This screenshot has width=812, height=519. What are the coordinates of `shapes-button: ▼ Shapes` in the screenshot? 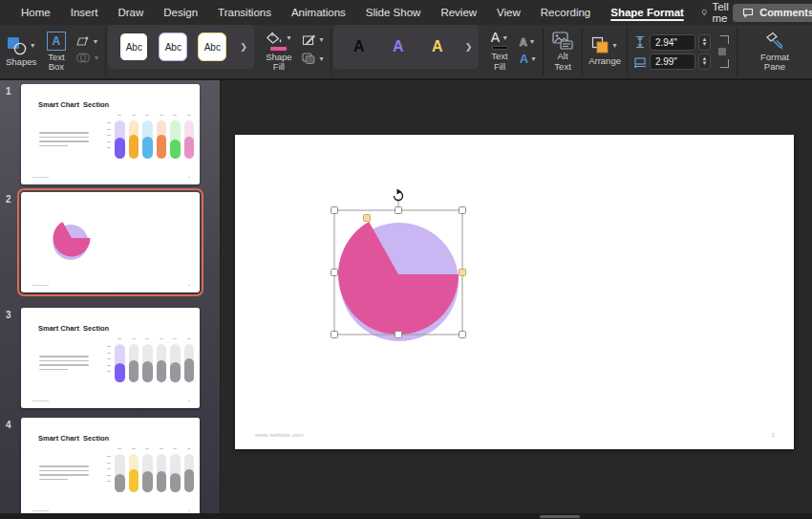 It's located at (21, 52).